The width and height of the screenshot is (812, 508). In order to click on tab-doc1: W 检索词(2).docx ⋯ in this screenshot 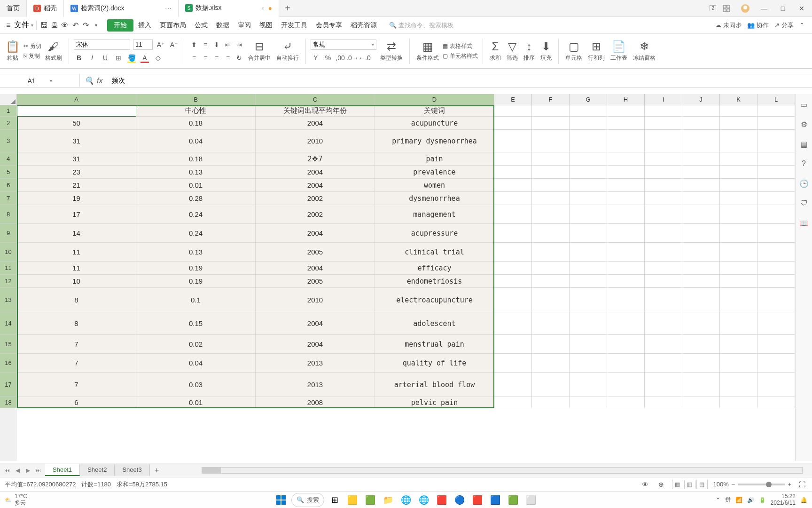, I will do `click(121, 8)`.